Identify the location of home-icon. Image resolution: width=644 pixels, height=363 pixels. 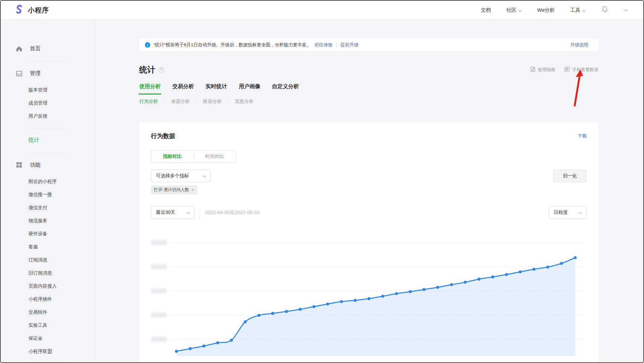
(19, 49).